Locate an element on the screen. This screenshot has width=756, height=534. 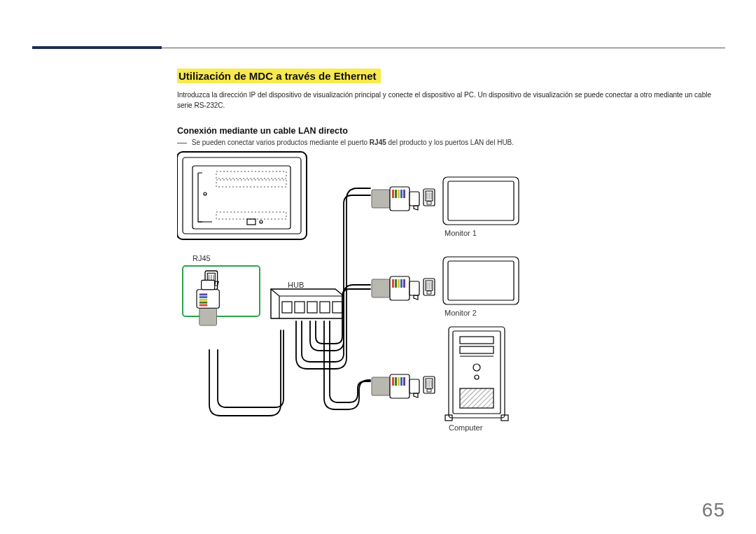
rj45-highlight is located at coordinates (221, 291).